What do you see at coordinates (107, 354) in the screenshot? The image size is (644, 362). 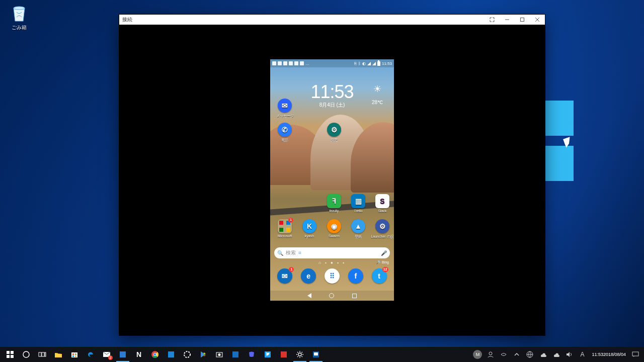 I see `taskbar-mail: 2` at bounding box center [107, 354].